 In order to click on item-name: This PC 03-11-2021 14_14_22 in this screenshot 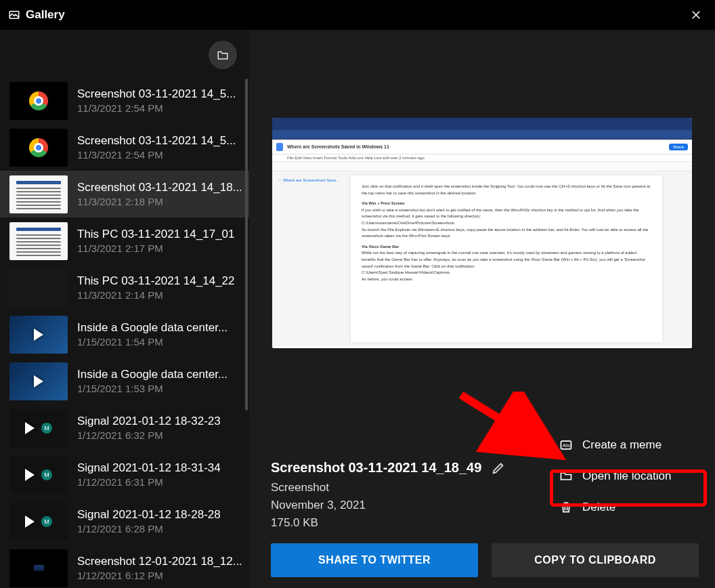, I will do `click(160, 281)`.